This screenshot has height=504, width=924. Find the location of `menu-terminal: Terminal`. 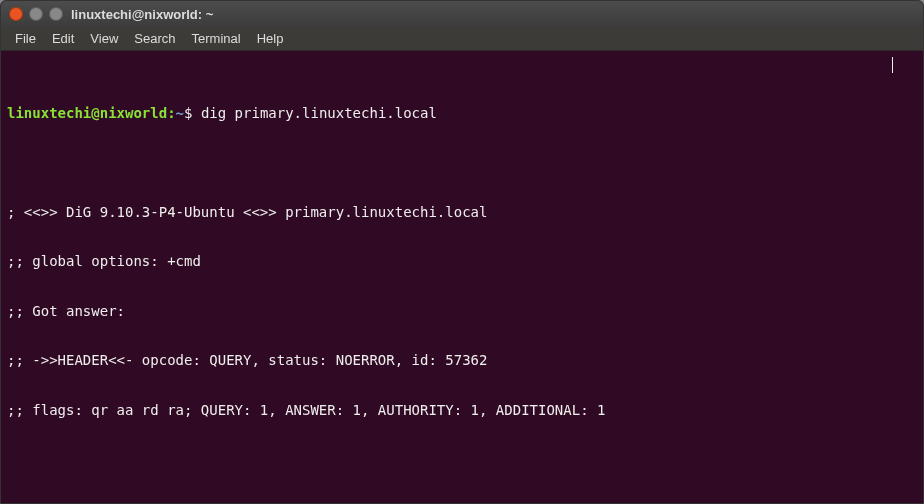

menu-terminal: Terminal is located at coordinates (216, 38).